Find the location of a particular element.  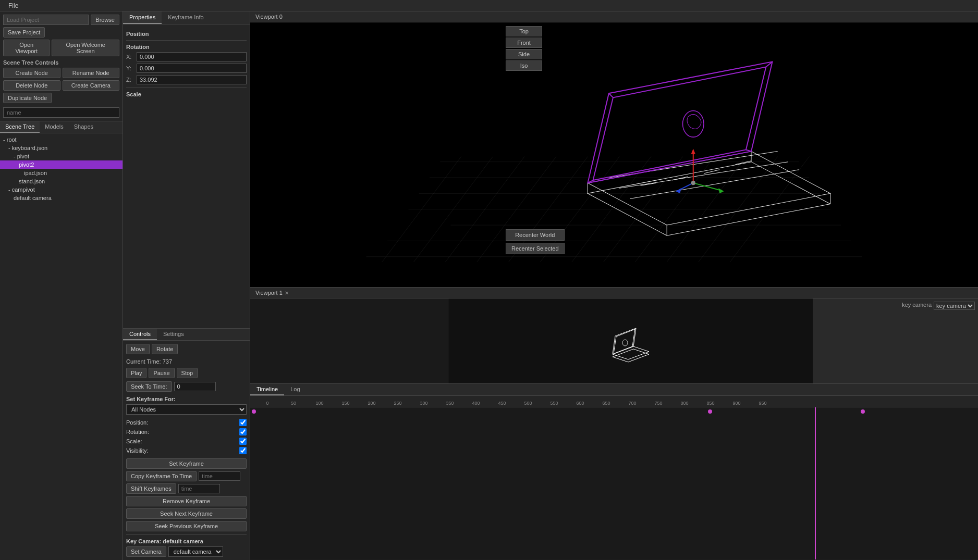

ruler-550: 550 is located at coordinates (554, 403).